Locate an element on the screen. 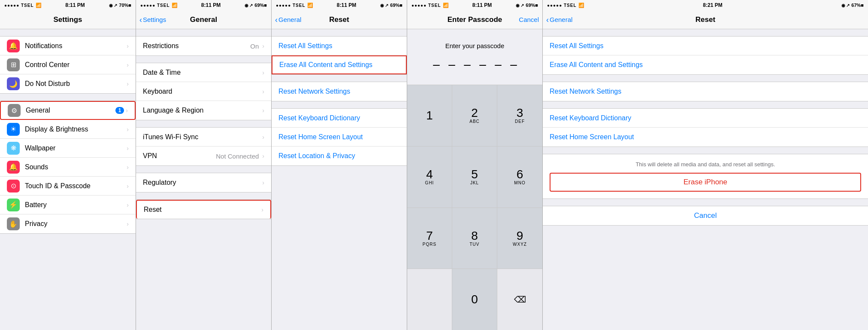 Image resolution: width=868 pixels, height=330 pixels. status-right-4: ◉ ↗ 69%■ is located at coordinates (527, 5).